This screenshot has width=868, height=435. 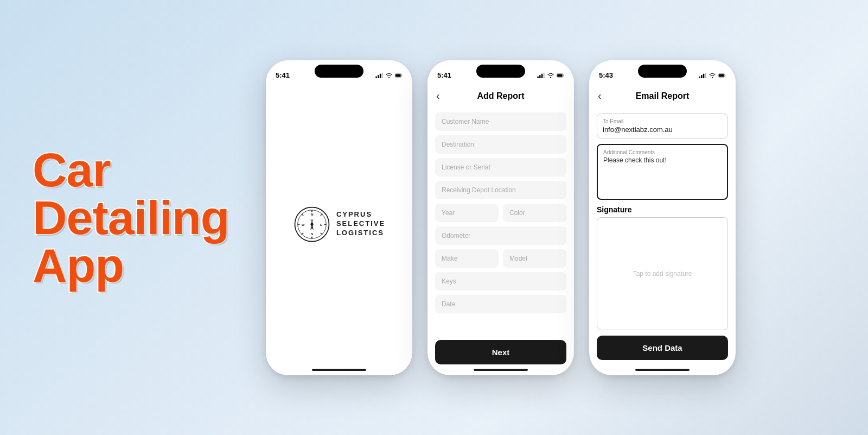 I want to click on signature-section: Signature Tap to add signature, so click(x=662, y=268).